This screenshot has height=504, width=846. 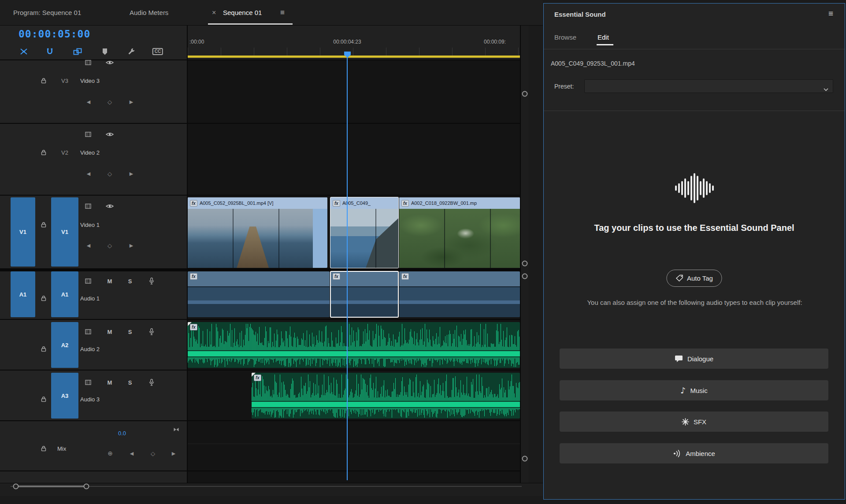 I want to click on close-icon: ×, so click(x=214, y=12).